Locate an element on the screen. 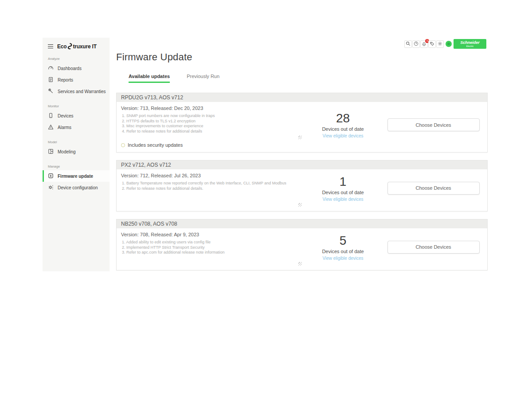 This screenshot has height=399, width=532. sidebar-item-label: Devices is located at coordinates (66, 116).